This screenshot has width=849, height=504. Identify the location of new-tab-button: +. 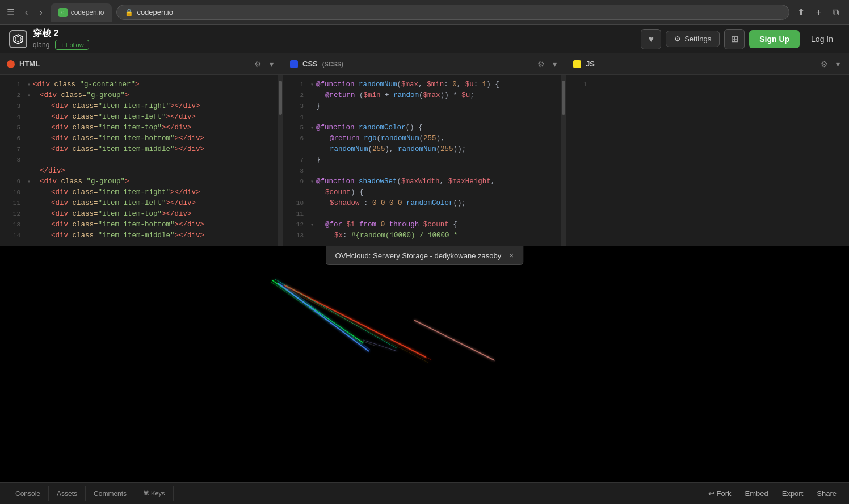
(818, 12).